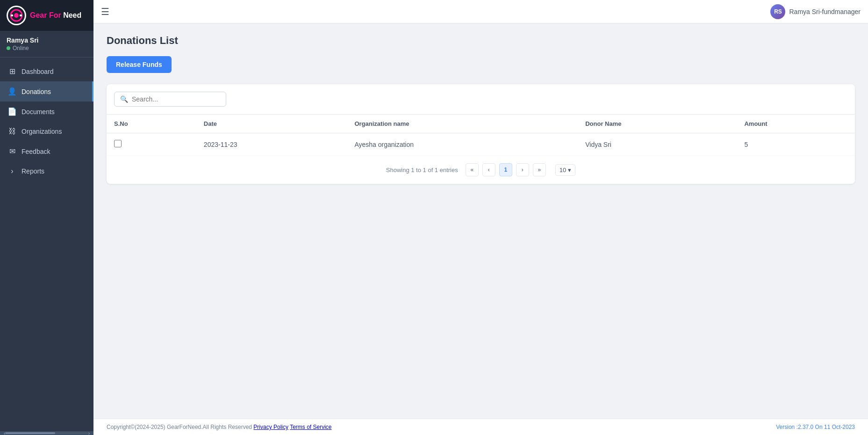  I want to click on chevron-down-icon: ▾, so click(569, 170).